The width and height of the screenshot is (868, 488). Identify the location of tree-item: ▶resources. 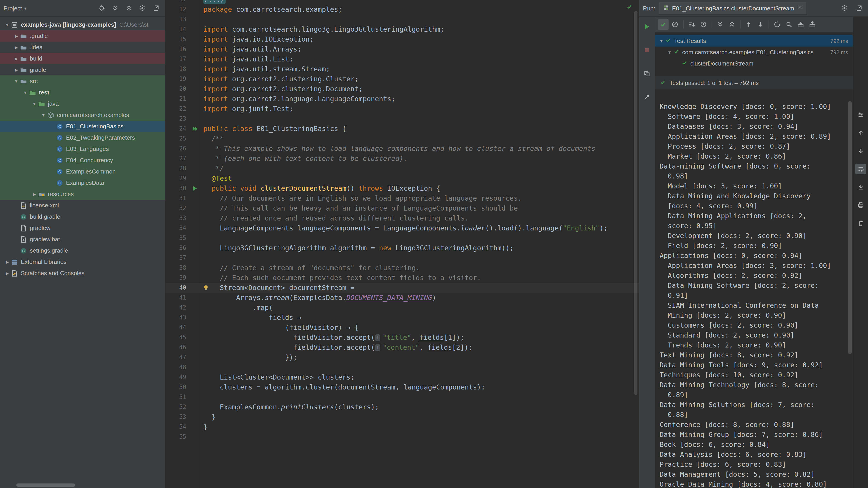
(83, 194).